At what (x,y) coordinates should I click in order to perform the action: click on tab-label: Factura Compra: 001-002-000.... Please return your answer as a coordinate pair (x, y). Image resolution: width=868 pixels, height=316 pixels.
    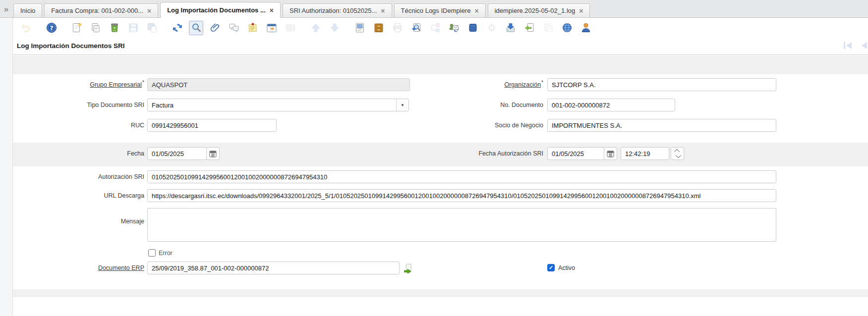
    Looking at the image, I should click on (97, 11).